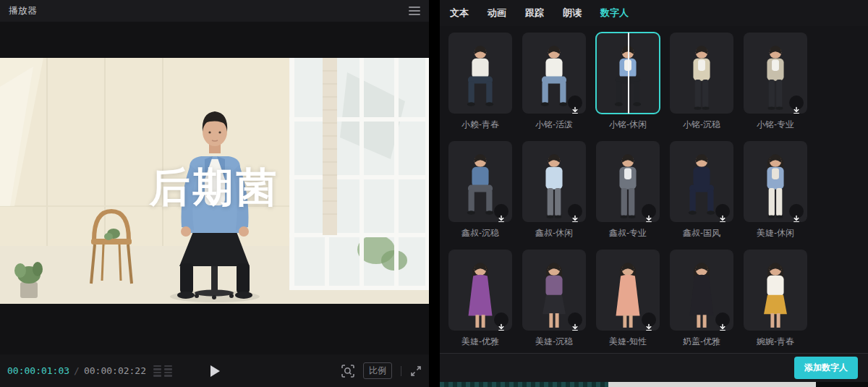  Describe the element at coordinates (480, 190) in the screenshot. I see `avatar-cell: 鑫叔-沉稳` at that location.